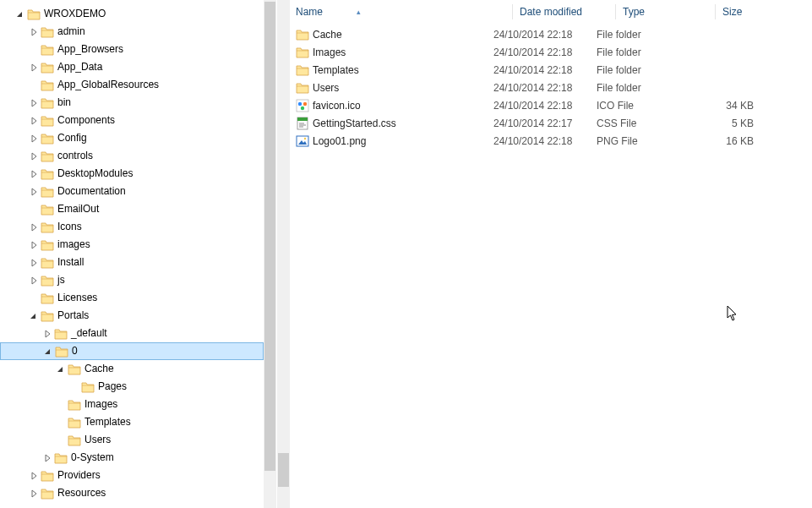  Describe the element at coordinates (554, 88) in the screenshot. I see `file-row: Users24/10/2014 22:18File folder` at that location.